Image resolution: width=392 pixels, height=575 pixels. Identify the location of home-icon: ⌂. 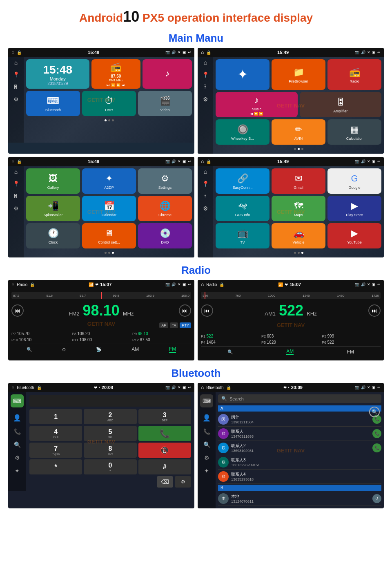
(13, 52).